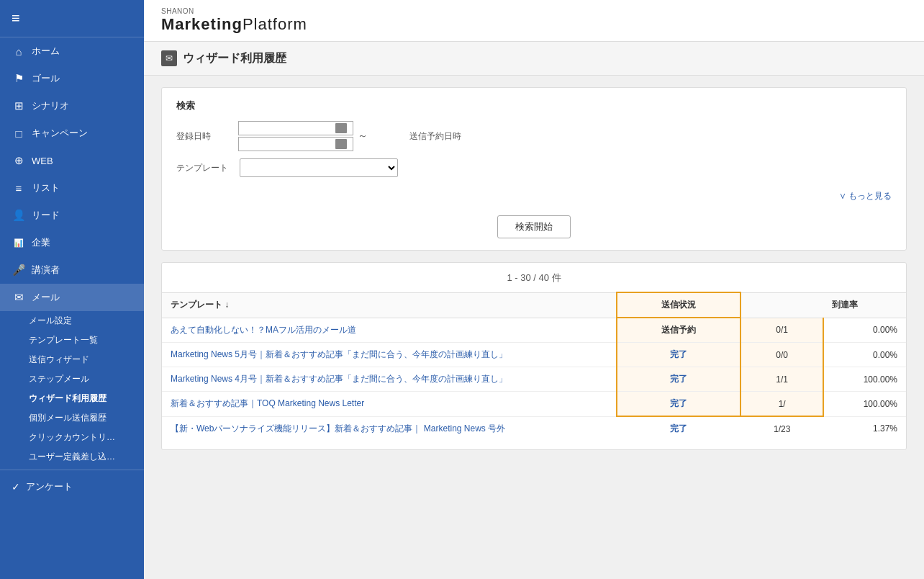 The width and height of the screenshot is (924, 579). Describe the element at coordinates (19, 134) in the screenshot. I see `campaign-icon: □` at that location.